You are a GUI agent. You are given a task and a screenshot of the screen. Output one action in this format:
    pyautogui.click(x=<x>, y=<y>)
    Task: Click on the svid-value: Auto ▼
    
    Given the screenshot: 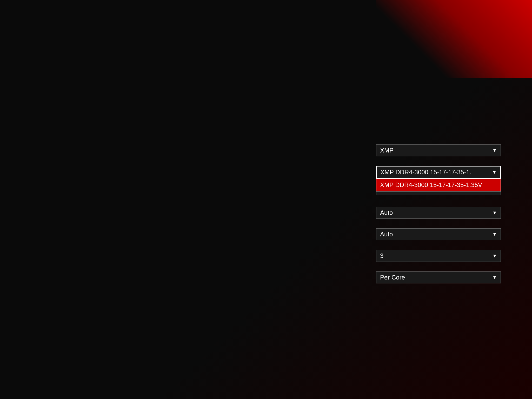 What is the action you would take?
    pyautogui.click(x=436, y=234)
    